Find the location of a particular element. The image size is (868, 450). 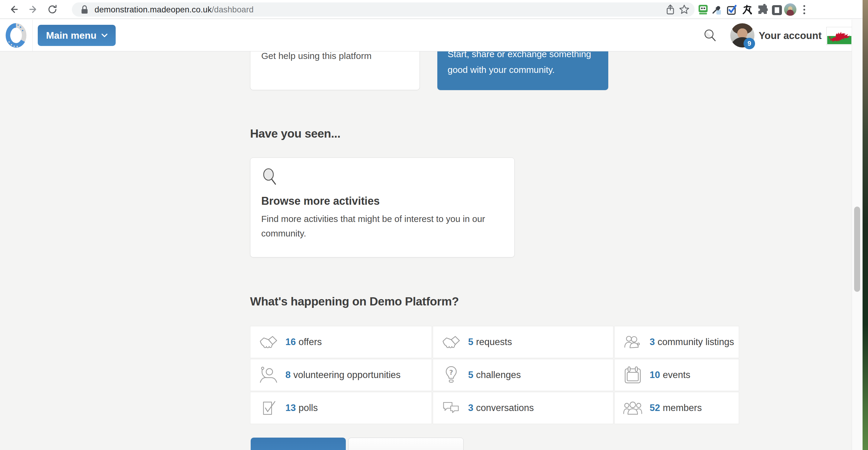

address-bar: demonstration.madeopen.co.uk/dashboard is located at coordinates (383, 9).